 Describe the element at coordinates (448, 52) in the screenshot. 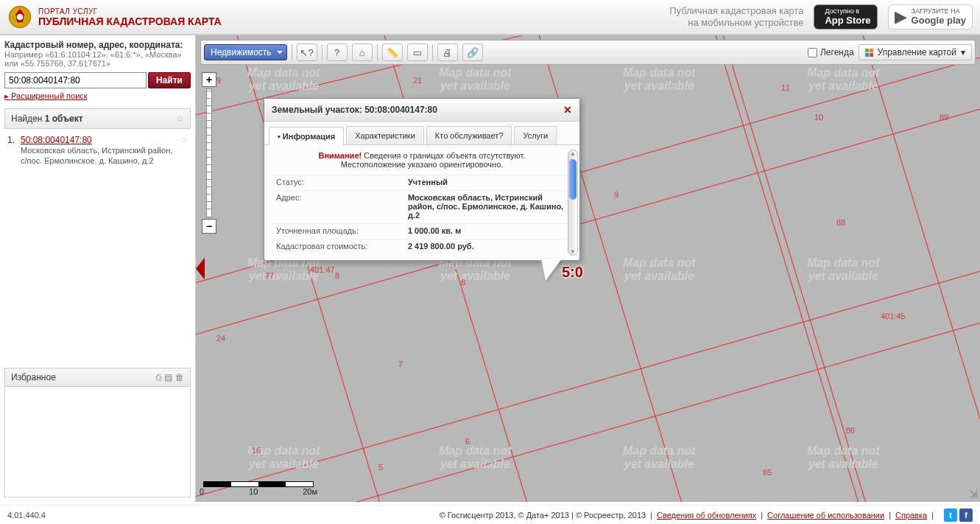

I see `print-button: 🖨` at that location.